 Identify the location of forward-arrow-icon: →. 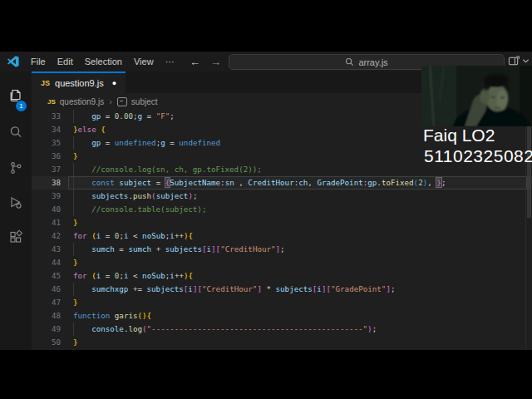
(216, 62).